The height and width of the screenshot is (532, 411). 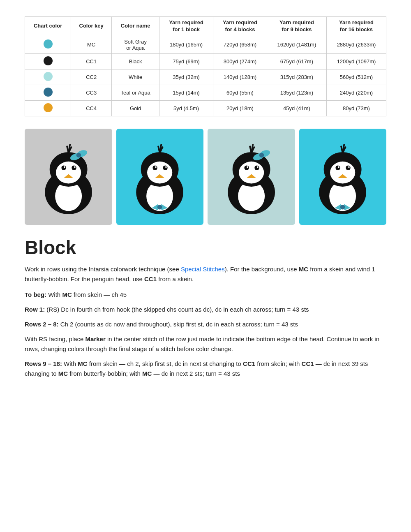 What do you see at coordinates (91, 44) in the screenshot?
I see `color-key-cell: MC` at bounding box center [91, 44].